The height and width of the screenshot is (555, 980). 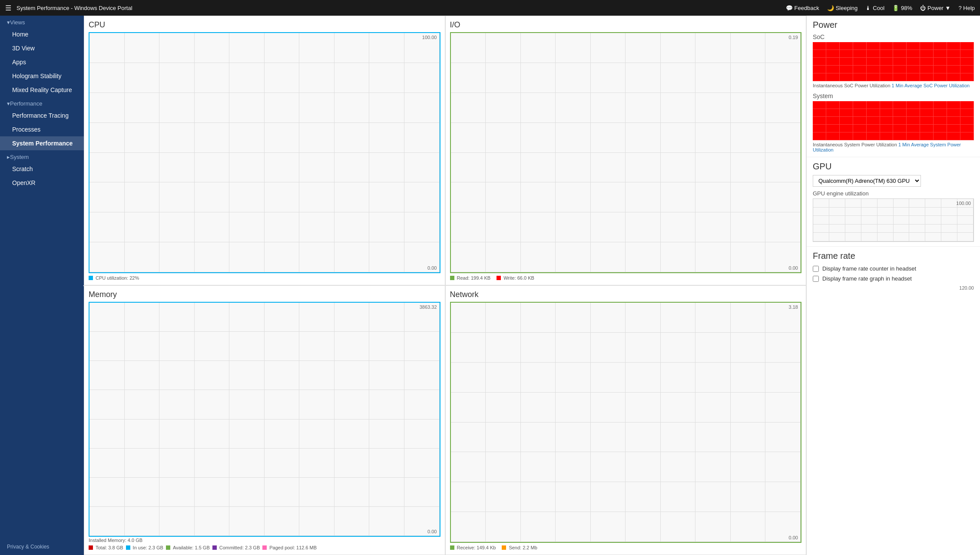 I want to click on power-icon: ⏻, so click(x=923, y=8).